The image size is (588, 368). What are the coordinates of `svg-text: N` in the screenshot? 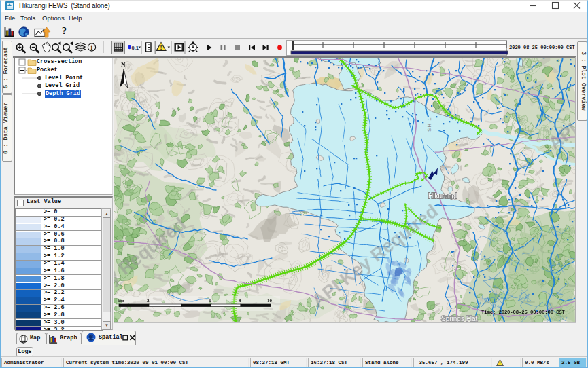 It's located at (124, 65).